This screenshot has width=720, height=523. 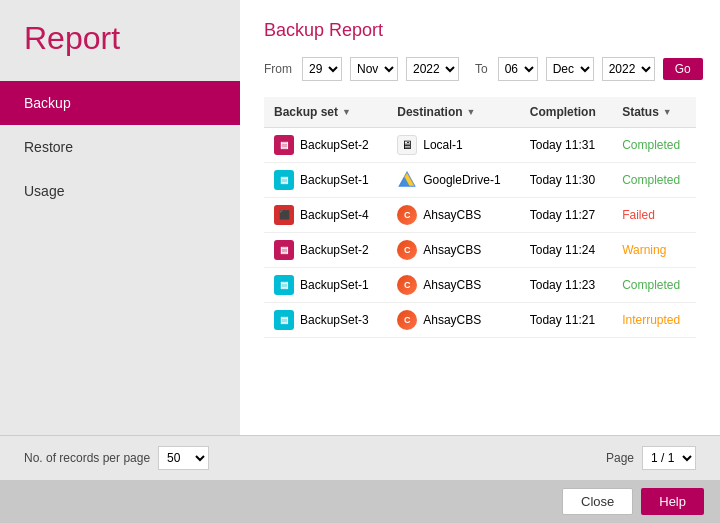 I want to click on table-row: ▤ BackupSet-3 C AhsayCBS Today 11:21 Int…, so click(x=480, y=320).